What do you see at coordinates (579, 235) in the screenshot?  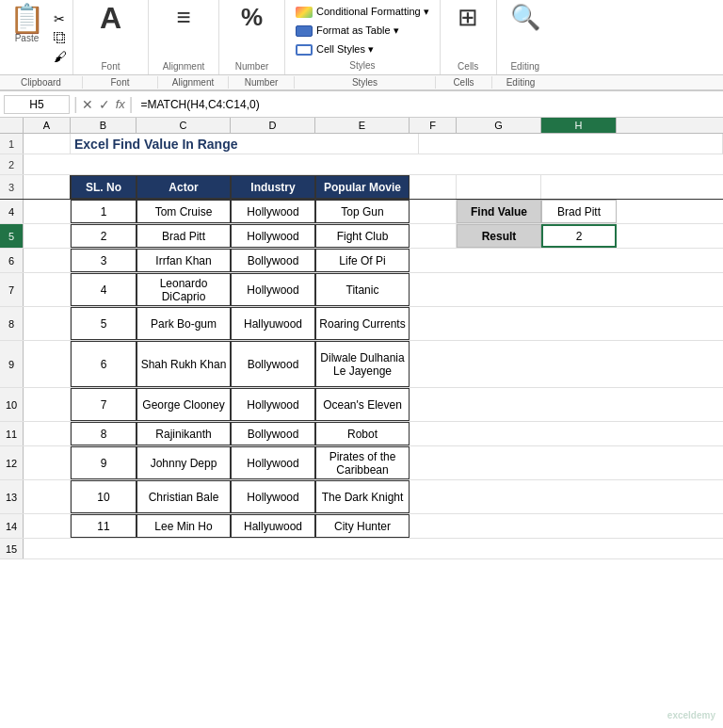 I see `cell-h5-result-value: 2` at bounding box center [579, 235].